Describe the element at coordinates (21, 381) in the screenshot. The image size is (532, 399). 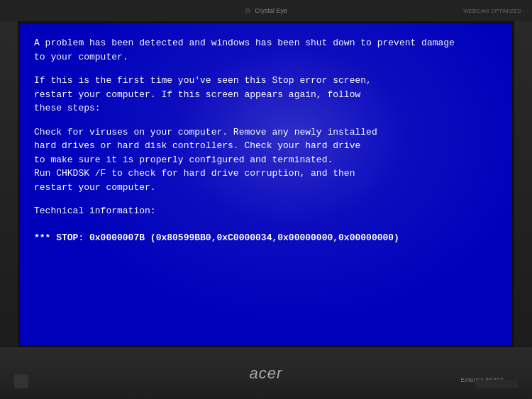
I see `left-corner-button` at that location.